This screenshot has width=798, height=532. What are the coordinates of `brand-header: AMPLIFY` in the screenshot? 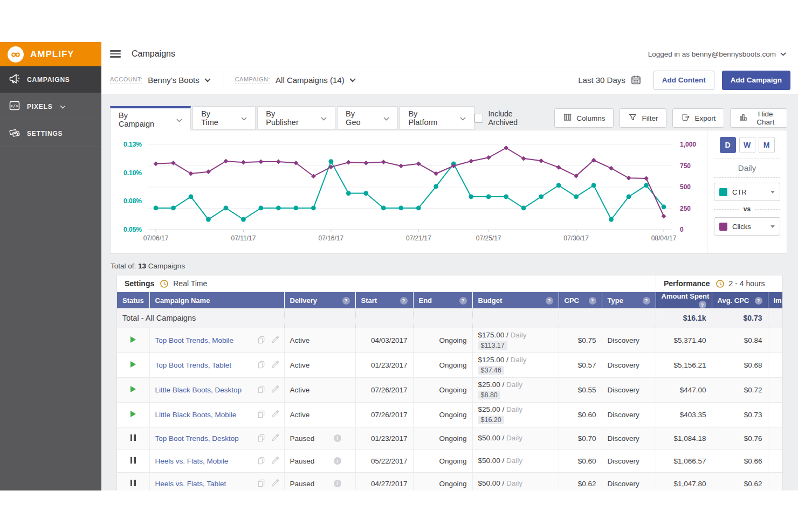 It's located at (51, 54).